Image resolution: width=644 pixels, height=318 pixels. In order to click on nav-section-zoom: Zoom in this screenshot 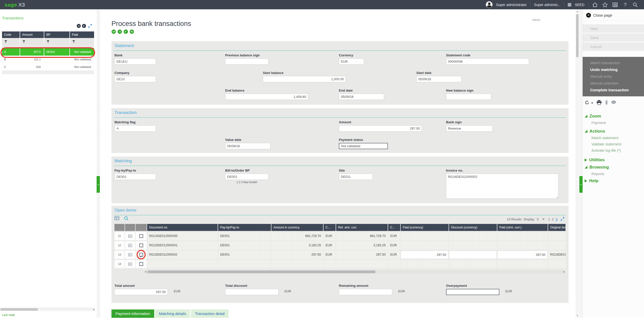, I will do `click(614, 116)`.